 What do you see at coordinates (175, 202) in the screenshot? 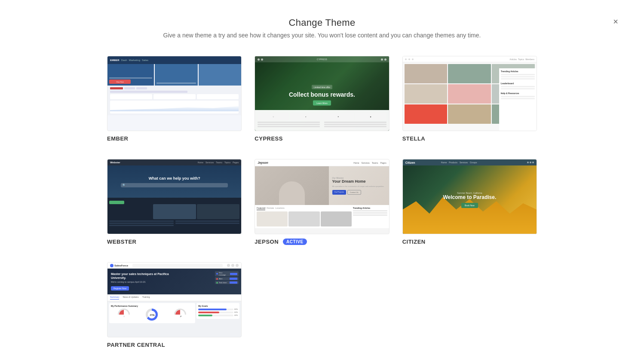
I see `theme-card-webster: Webster Home Services Teams Topics Pages…` at bounding box center [175, 202].